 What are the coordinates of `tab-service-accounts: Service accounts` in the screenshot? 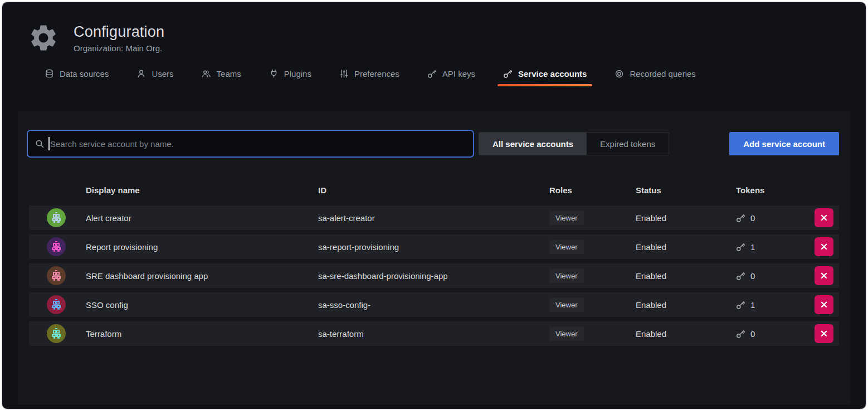 It's located at (545, 74).